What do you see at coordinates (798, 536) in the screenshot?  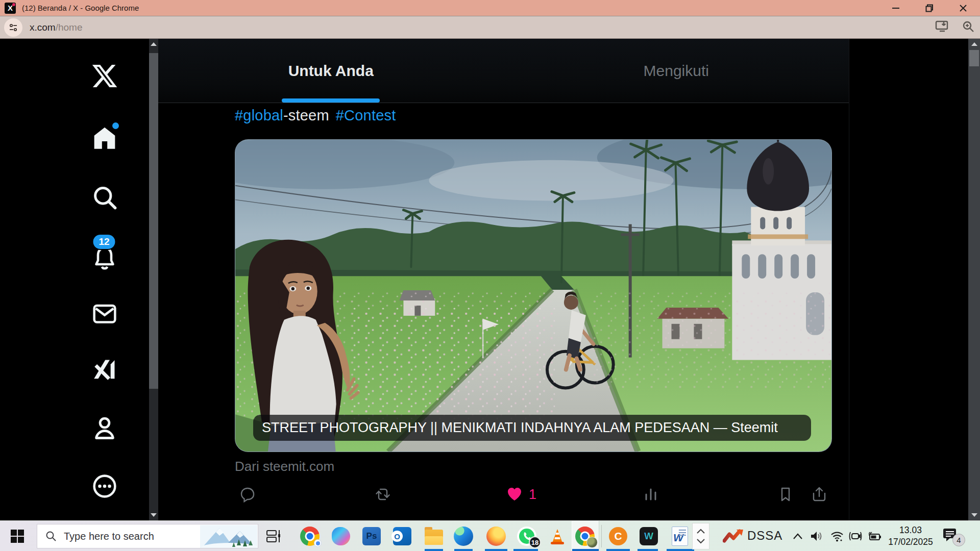 I see `tray-expand-button` at bounding box center [798, 536].